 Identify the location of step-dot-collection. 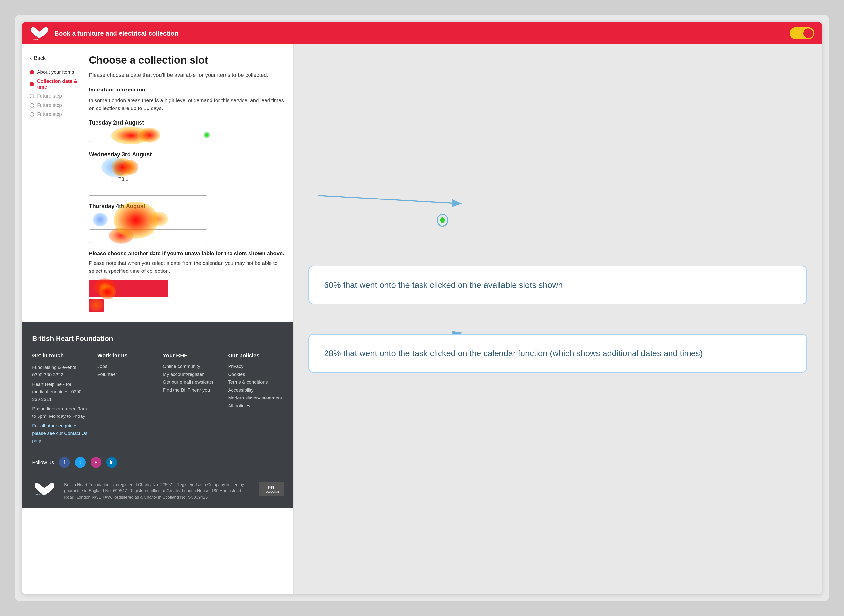
(32, 84).